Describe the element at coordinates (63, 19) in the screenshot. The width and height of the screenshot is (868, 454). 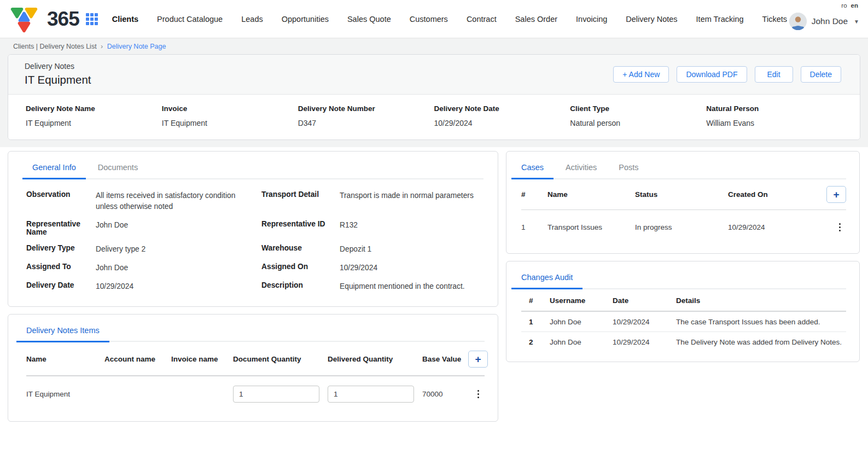
I see `brand-365-text: 365` at that location.